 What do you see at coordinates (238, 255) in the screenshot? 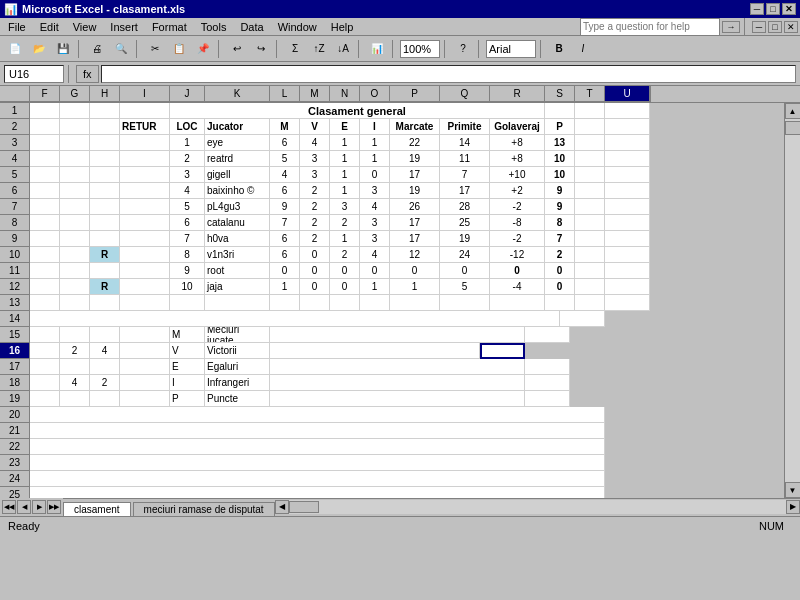
I see `cell-K10: v1n3ri` at bounding box center [238, 255].